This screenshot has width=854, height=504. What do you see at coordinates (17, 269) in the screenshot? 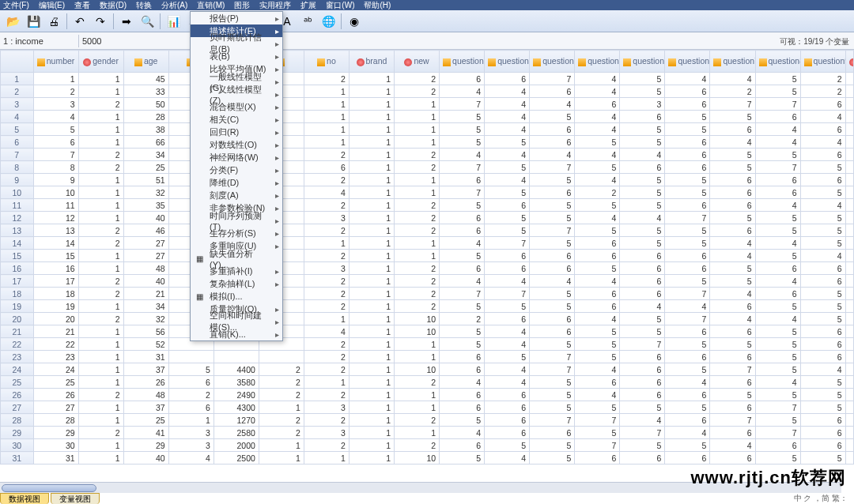
I see `row-header: 16` at bounding box center [17, 269].